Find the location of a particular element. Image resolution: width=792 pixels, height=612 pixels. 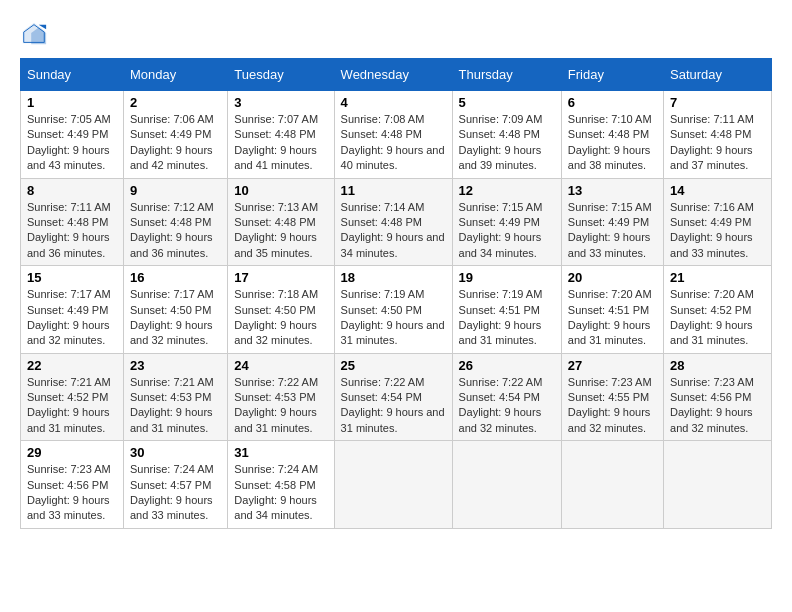

sunrise-label: Sunrise: 7:10 AM is located at coordinates (610, 119).